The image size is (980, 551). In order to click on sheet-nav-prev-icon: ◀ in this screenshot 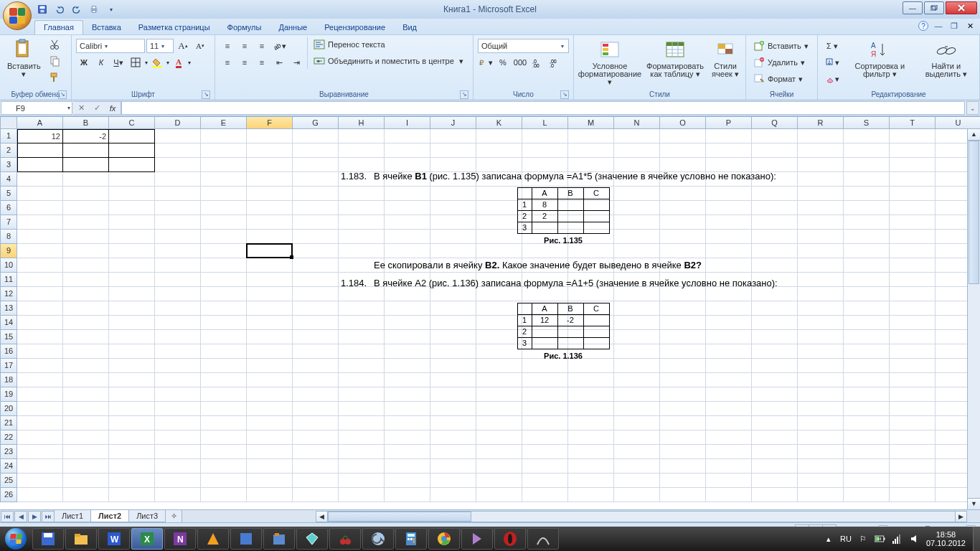, I will do `click(21, 517)`.